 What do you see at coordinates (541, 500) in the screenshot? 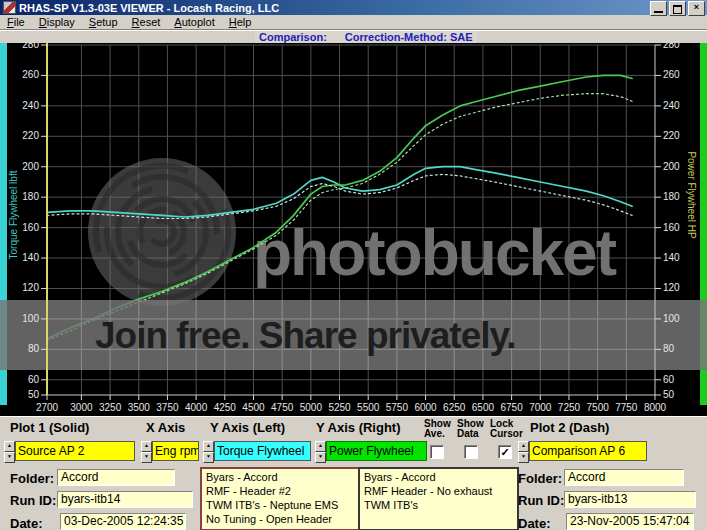
I see `runid-label-right: Run ID:` at bounding box center [541, 500].